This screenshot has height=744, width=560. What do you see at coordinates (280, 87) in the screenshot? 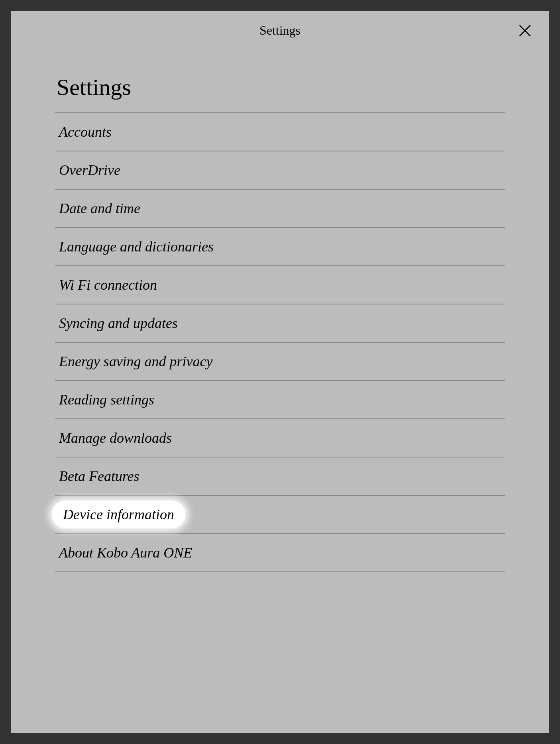
I see `page-heading: Settings` at bounding box center [280, 87].